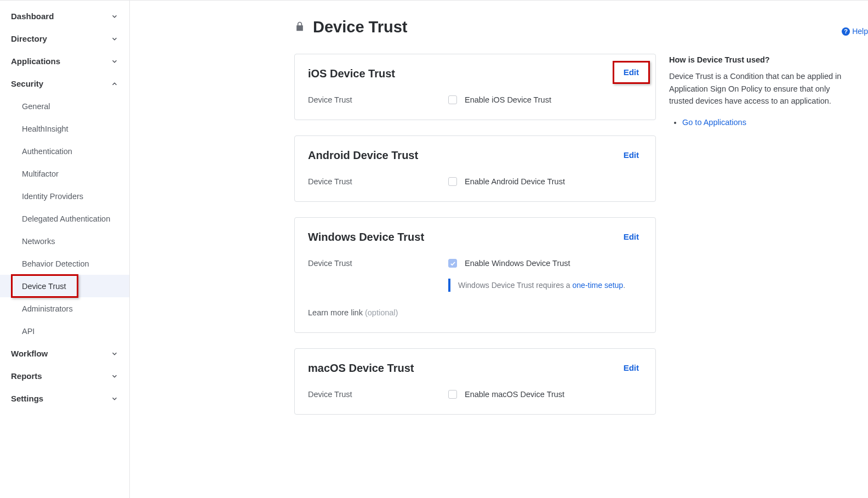 The image size is (868, 498). I want to click on nav-sub-label: Multifactor, so click(41, 174).